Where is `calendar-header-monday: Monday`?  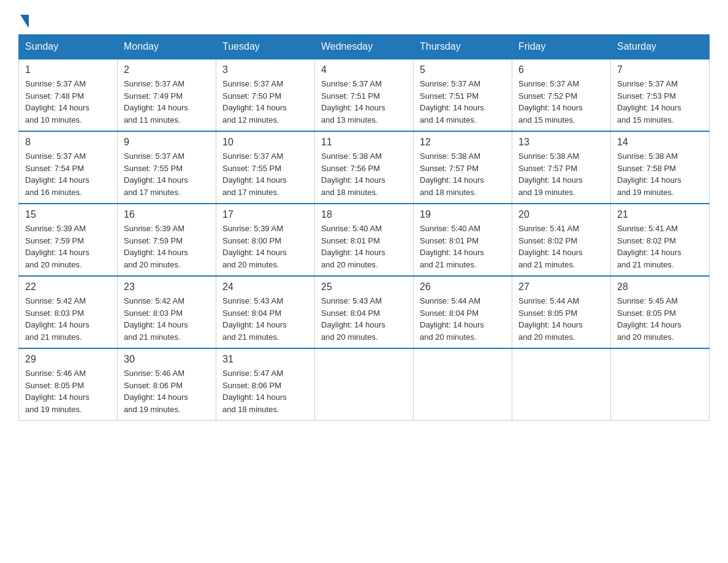
calendar-header-monday: Monday is located at coordinates (167, 47).